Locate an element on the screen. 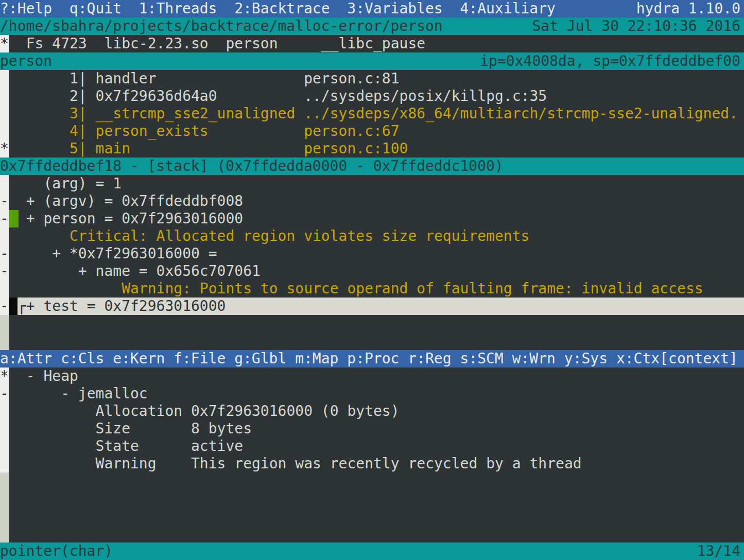 This screenshot has width=744, height=560. position-indicator: 13/14 is located at coordinates (719, 551).